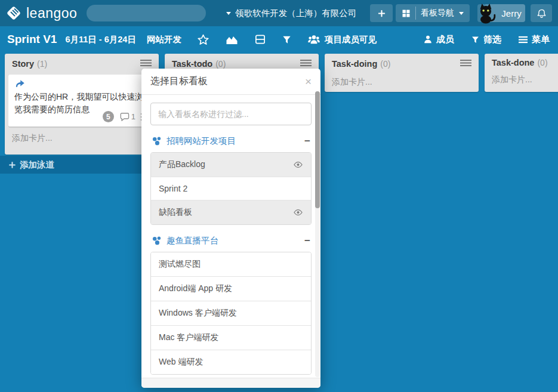 The width and height of the screenshot is (558, 392). I want to click on area-chart-icon, so click(232, 39).